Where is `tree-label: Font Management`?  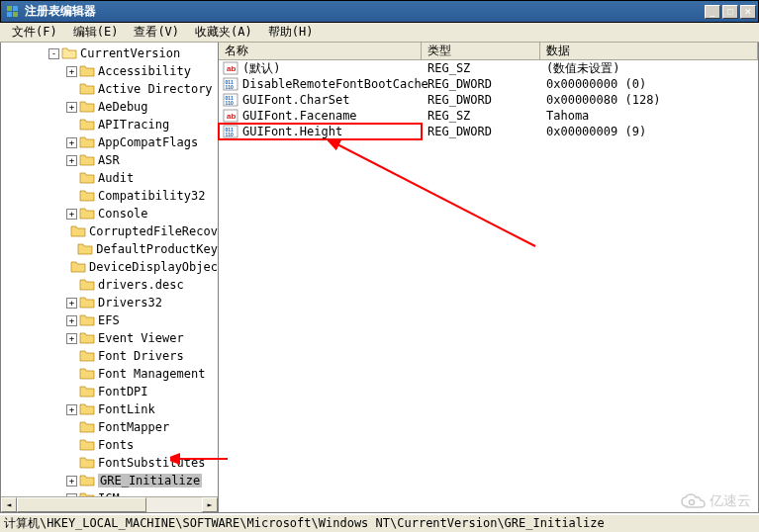 tree-label: Font Management is located at coordinates (151, 374).